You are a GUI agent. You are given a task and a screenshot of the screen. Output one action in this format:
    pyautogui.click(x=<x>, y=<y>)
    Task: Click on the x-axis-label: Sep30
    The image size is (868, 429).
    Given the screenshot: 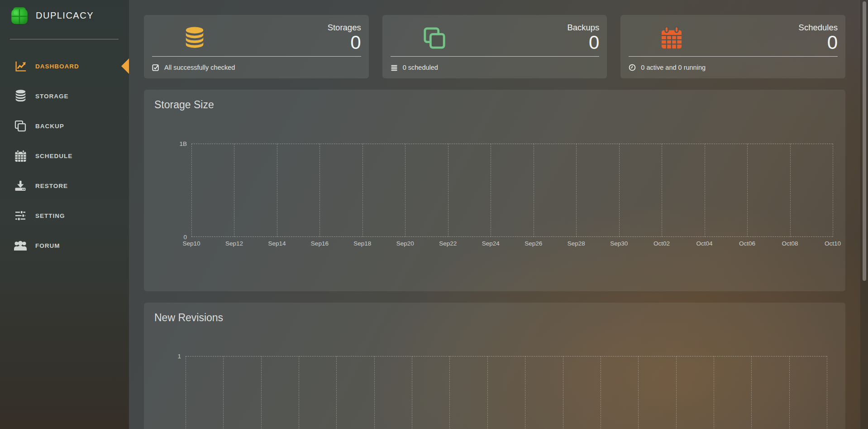 What is the action you would take?
    pyautogui.click(x=619, y=244)
    